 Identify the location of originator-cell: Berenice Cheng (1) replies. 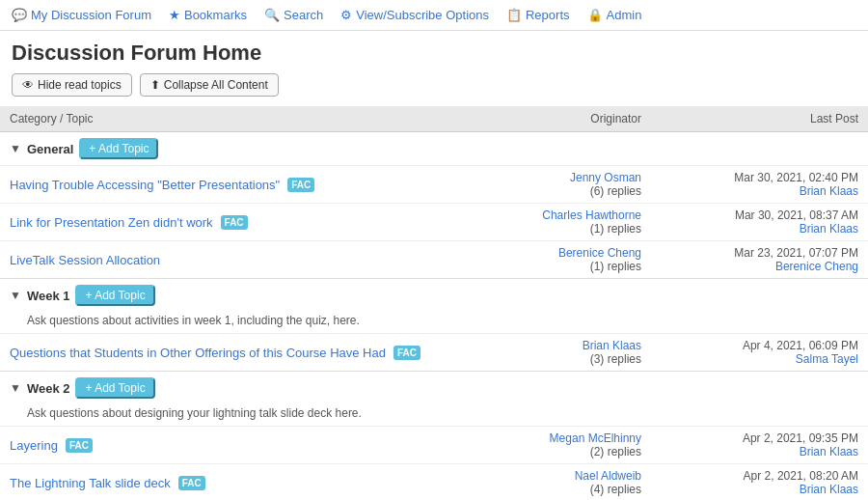
(564, 261).